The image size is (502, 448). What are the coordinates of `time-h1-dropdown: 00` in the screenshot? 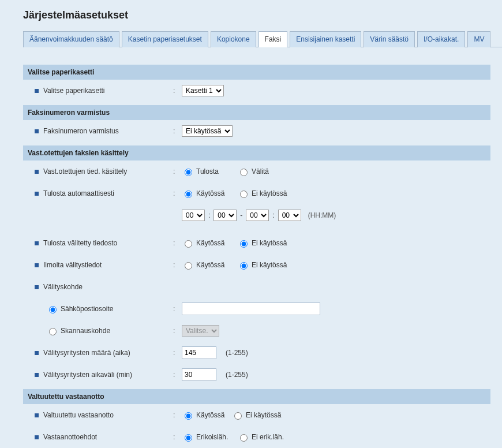 It's located at (193, 215).